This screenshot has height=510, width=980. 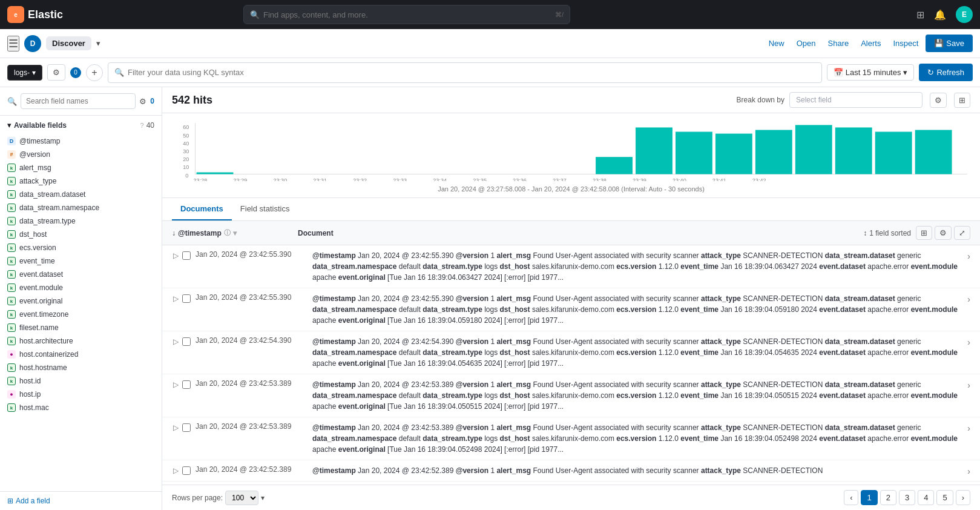 I want to click on available-fields-header: ▾ Available fields ? 40, so click(x=81, y=125).